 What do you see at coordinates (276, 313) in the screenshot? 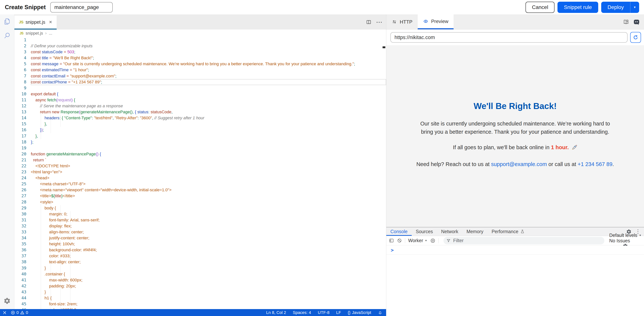
I see `cursor-position: Ln 8, Col 2` at bounding box center [276, 313].